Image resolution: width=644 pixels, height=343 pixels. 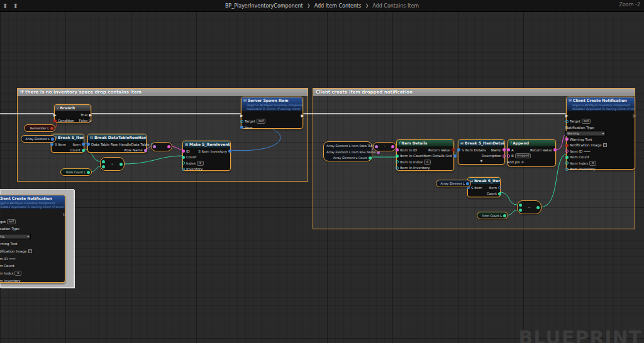 What do you see at coordinates (601, 133) in the screenshot?
I see `client-create-notification-node: ✉Client Create NotificationTarget is BP …` at bounding box center [601, 133].